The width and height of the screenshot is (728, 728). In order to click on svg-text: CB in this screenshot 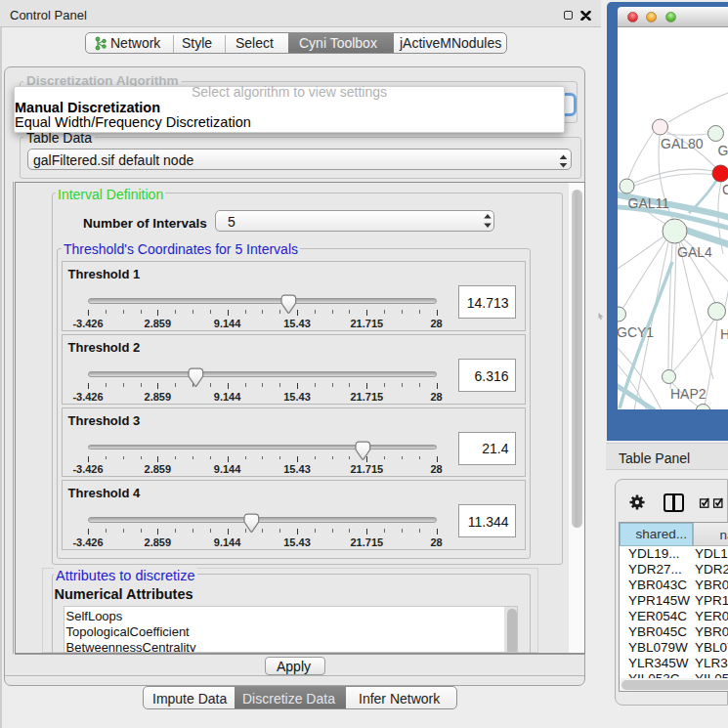, I will do `click(725, 190)`.